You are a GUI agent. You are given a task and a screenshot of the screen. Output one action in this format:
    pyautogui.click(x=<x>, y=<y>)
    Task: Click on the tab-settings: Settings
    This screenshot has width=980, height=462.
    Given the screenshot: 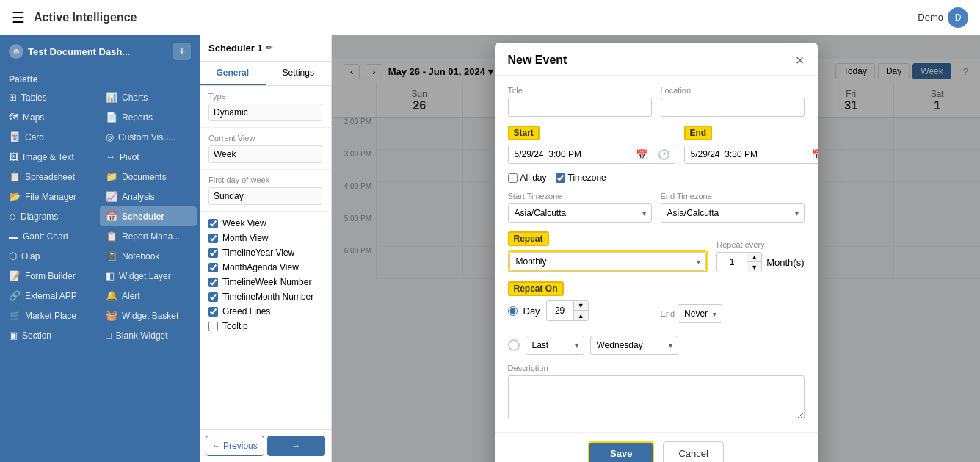 What is the action you would take?
    pyautogui.click(x=299, y=73)
    